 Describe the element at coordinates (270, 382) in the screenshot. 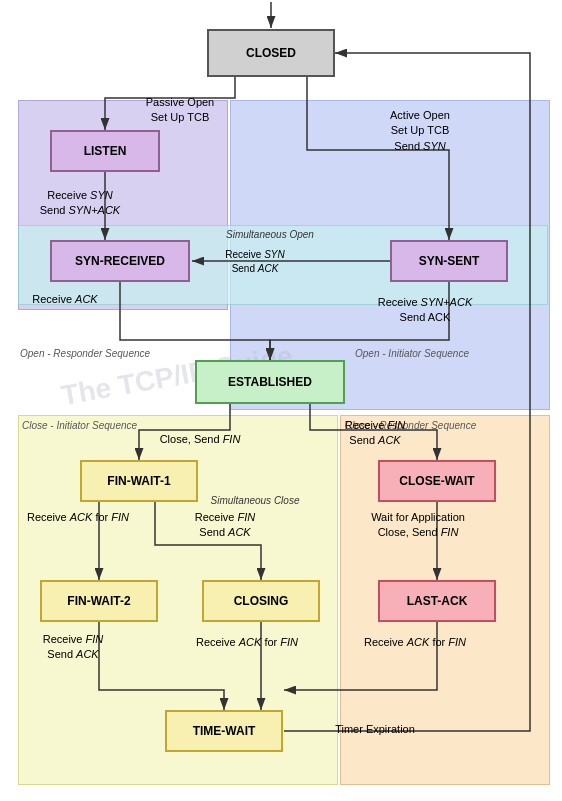

I see `established-state: ESTABLISHED` at that location.